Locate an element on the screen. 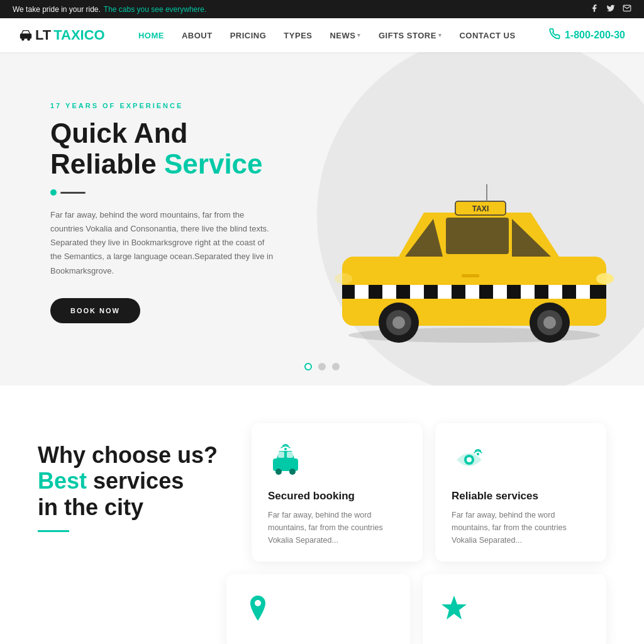  nav-gifts: GIFTS STORE ▾ is located at coordinates (410, 35).